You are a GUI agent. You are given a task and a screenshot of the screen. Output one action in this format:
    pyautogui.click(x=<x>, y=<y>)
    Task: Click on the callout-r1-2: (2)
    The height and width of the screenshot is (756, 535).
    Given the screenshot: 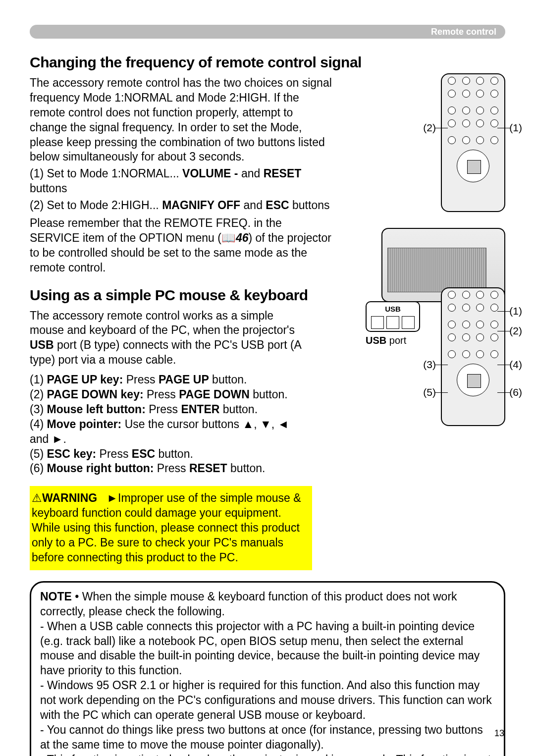 What is the action you would take?
    pyautogui.click(x=429, y=128)
    